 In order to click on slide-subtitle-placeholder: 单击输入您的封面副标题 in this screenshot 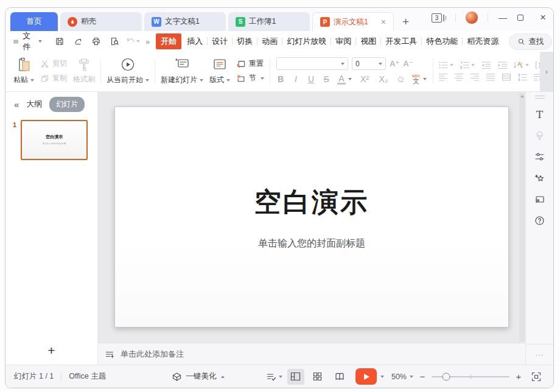, I will do `click(312, 243)`.